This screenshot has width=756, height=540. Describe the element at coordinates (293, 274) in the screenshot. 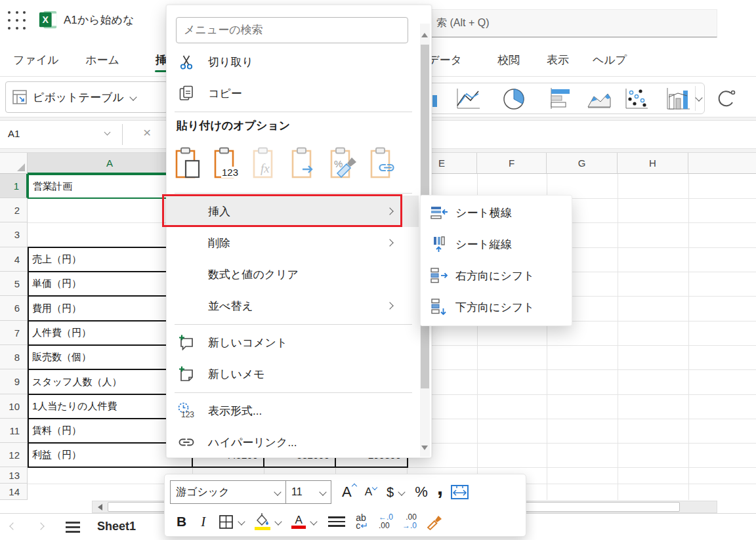

I see `menu-item-clear: 数式と値のクリア` at that location.